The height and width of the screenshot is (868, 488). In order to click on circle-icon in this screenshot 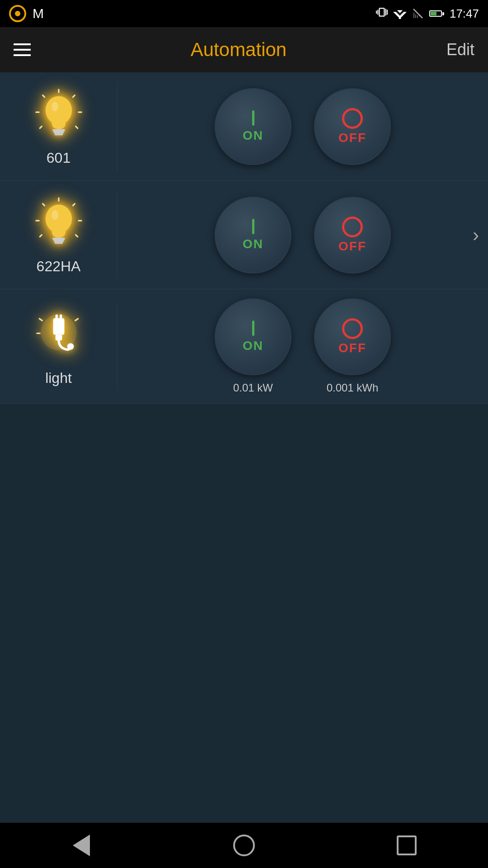, I will do `click(18, 14)`.